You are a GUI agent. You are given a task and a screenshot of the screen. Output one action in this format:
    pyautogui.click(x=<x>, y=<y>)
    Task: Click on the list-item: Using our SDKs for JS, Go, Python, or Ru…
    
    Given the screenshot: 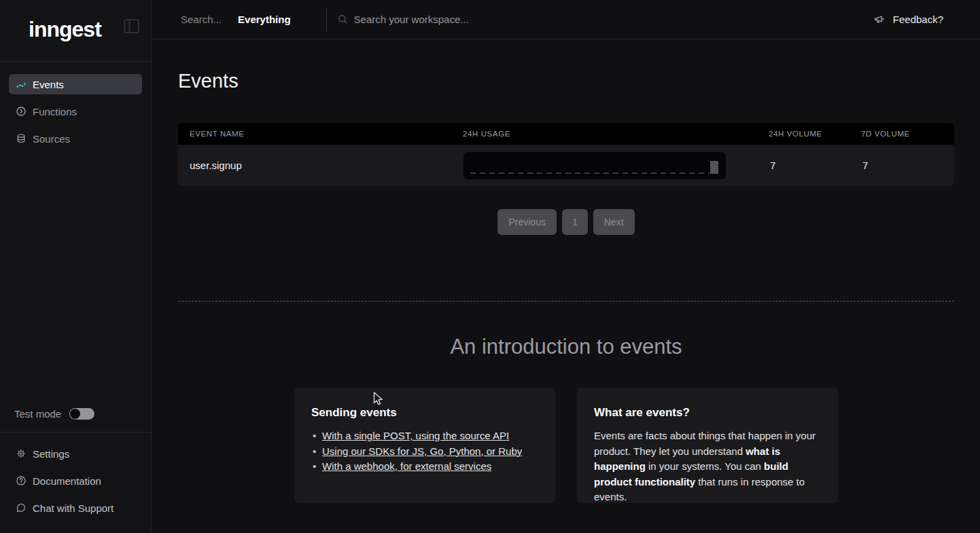 What is the action you would take?
    pyautogui.click(x=425, y=452)
    